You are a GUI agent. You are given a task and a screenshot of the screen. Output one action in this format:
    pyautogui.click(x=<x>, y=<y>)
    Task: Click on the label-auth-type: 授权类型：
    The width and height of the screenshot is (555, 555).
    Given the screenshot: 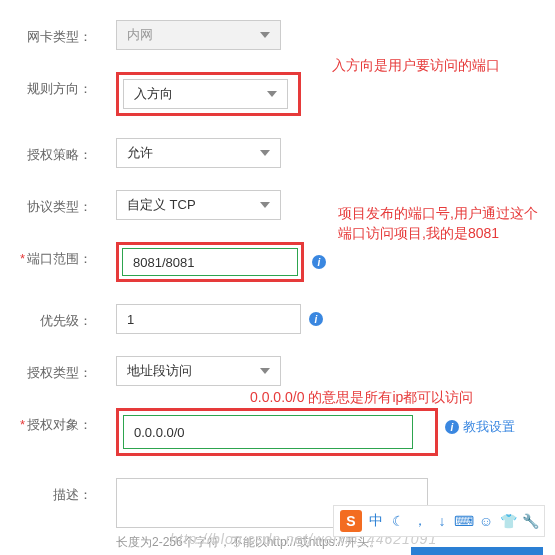 What is the action you would take?
    pyautogui.click(x=51, y=369)
    